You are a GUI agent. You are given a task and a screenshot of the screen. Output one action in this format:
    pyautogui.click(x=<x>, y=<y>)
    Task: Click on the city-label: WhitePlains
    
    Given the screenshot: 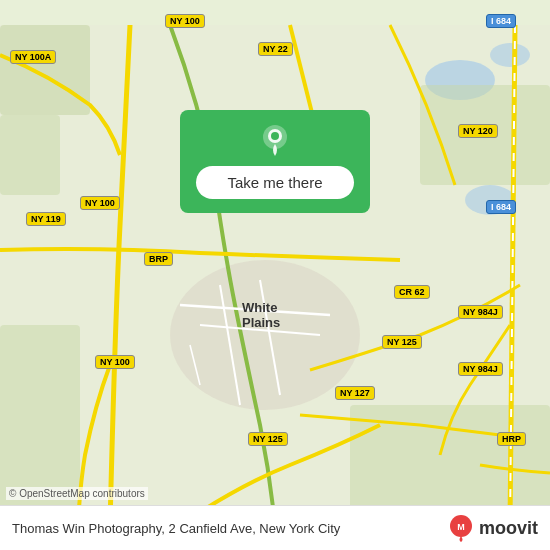 What is the action you would take?
    pyautogui.click(x=261, y=315)
    